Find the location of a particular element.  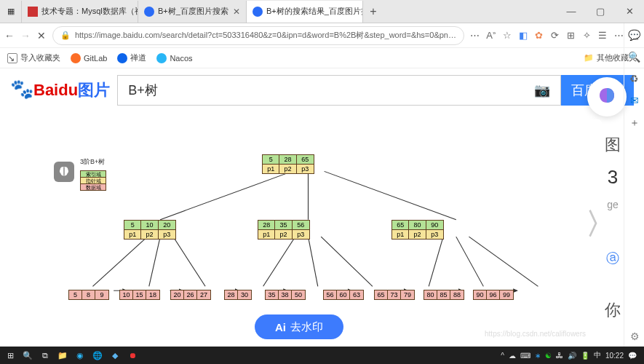

clock-time: 10:22 is located at coordinates (614, 355).